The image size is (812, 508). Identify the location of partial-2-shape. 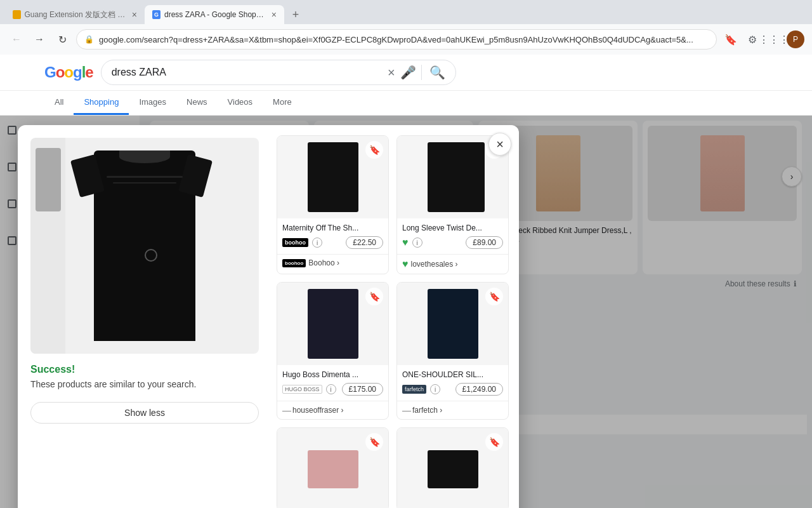
(453, 469).